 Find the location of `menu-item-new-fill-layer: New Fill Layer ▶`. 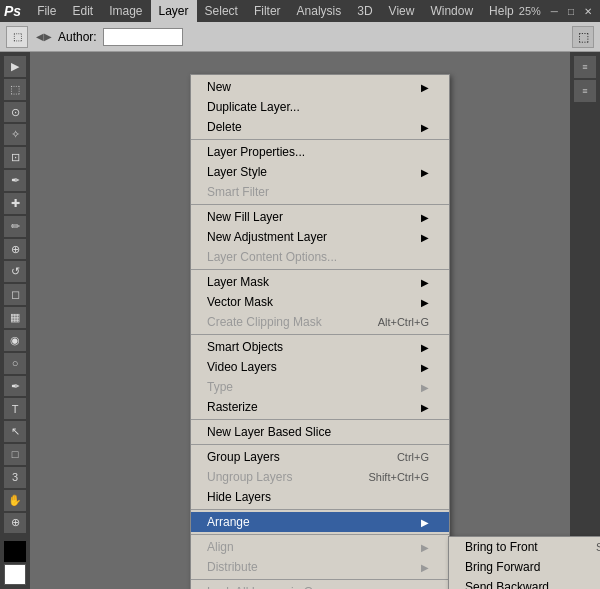

menu-item-new-fill-layer: New Fill Layer ▶ is located at coordinates (320, 217).